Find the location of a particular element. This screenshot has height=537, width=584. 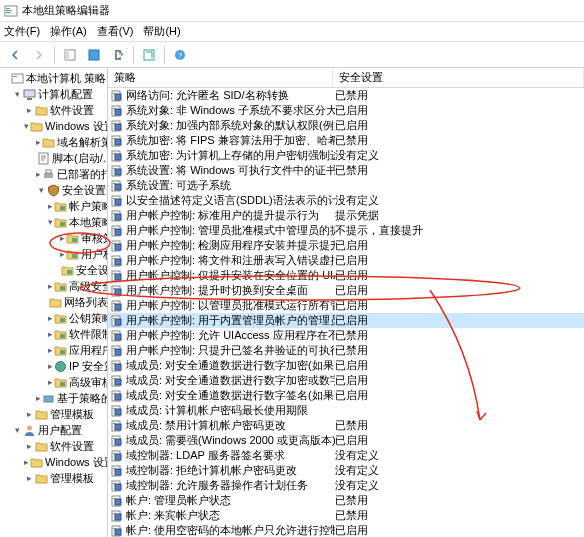

tree-item: ▸域名解析策略 is located at coordinates (54, 142).